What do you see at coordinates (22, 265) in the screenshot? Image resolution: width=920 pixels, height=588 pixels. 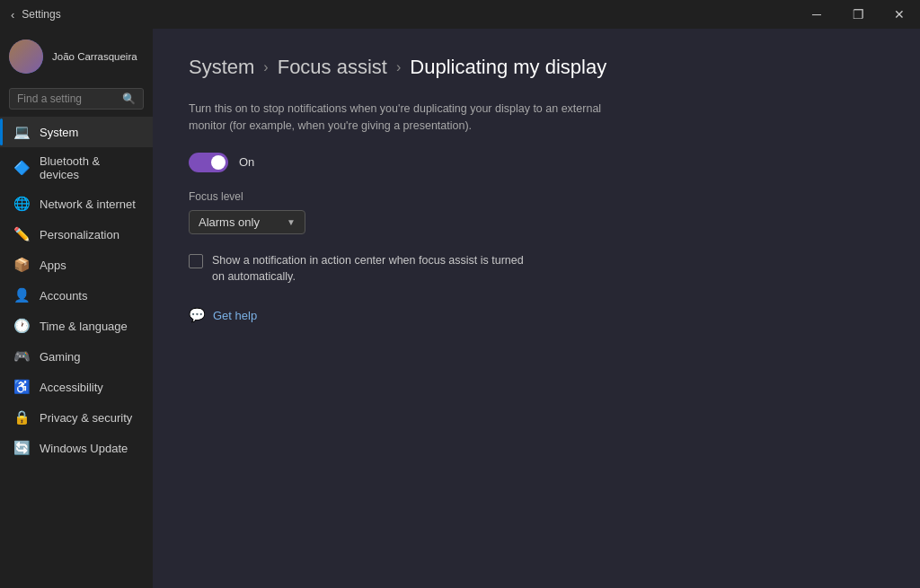 I see `nav-icon-apps: 📦` at bounding box center [22, 265].